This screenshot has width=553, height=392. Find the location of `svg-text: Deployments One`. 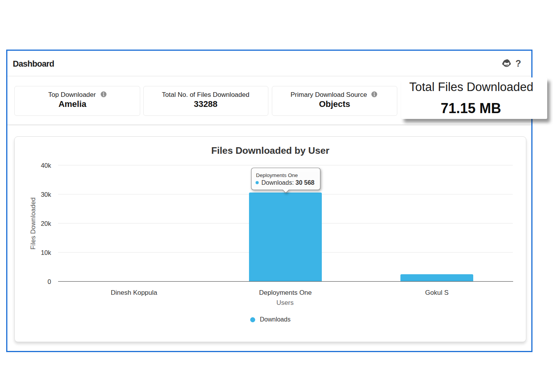

svg-text: Deployments One is located at coordinates (277, 175).